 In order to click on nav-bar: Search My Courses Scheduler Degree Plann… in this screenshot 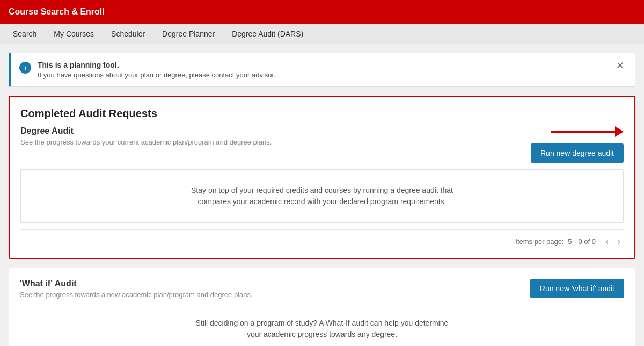, I will do `click(322, 34)`.